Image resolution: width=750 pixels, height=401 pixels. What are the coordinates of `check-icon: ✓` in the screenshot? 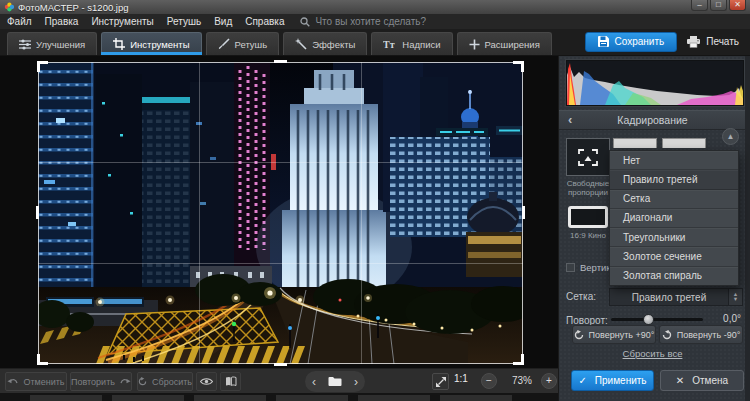 It's located at (582, 380).